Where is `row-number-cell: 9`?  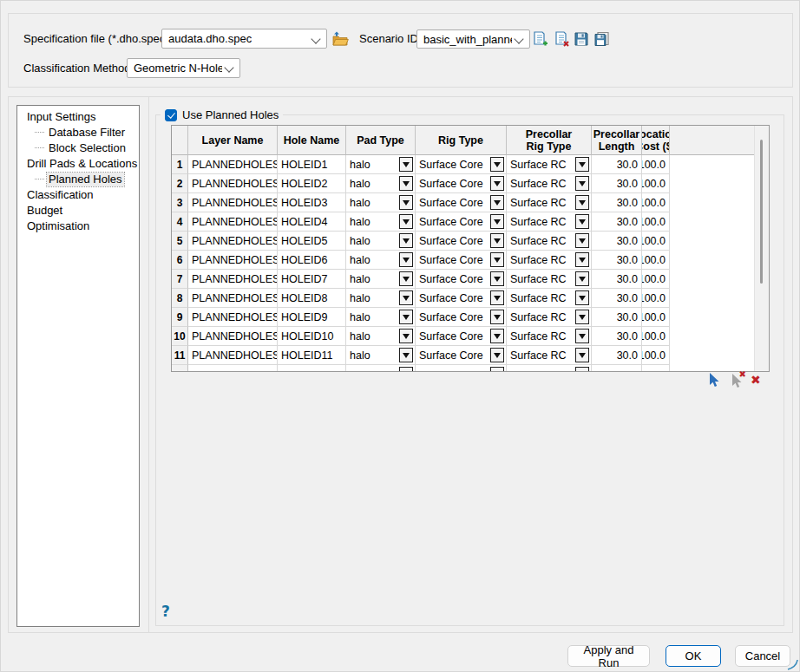
row-number-cell: 9 is located at coordinates (180, 317).